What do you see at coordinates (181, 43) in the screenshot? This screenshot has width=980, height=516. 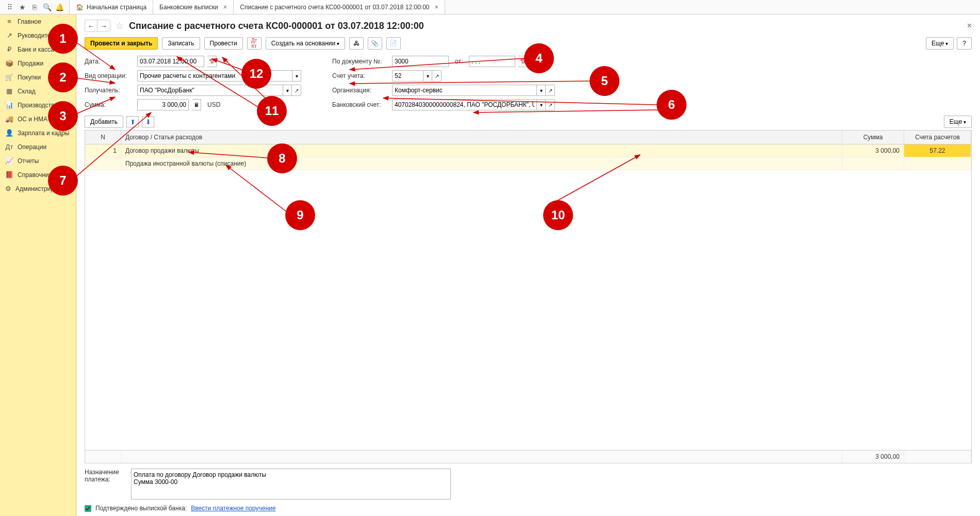 I see `save-button: Записать` at bounding box center [181, 43].